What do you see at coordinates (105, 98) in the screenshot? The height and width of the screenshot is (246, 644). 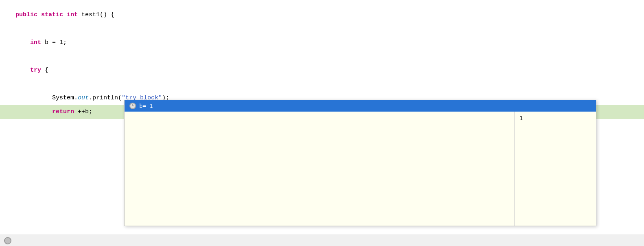 I see `code-token: .println(` at bounding box center [105, 98].